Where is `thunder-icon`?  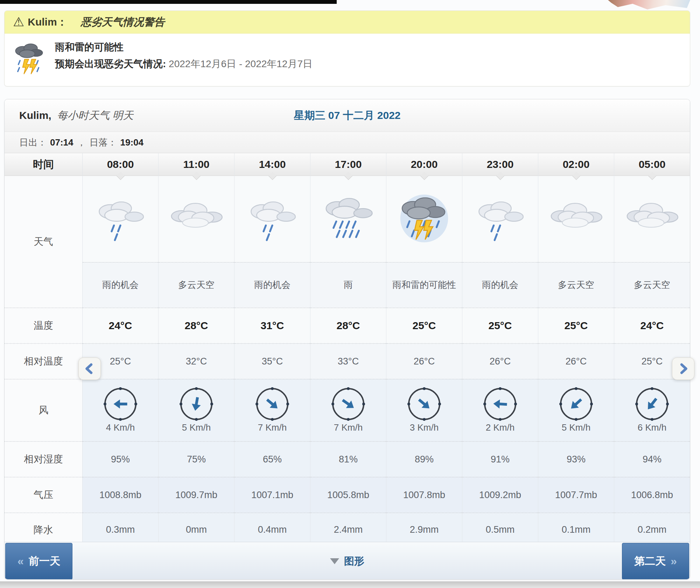 thunder-icon is located at coordinates (424, 219).